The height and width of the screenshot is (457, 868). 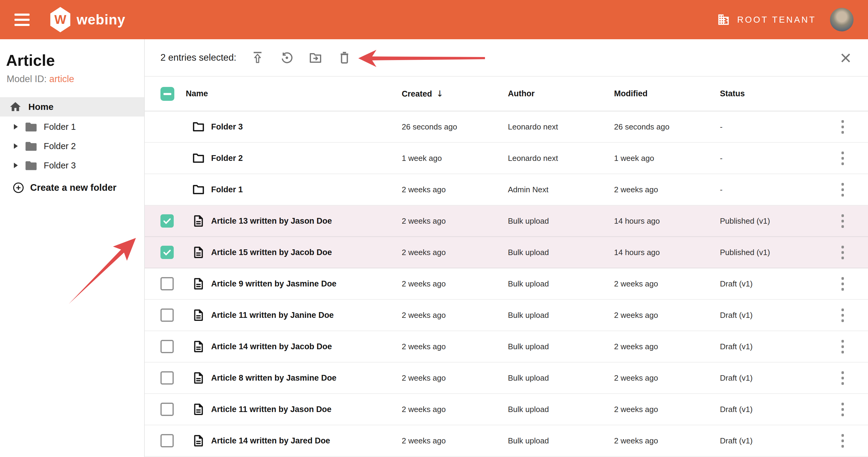 What do you see at coordinates (62, 79) in the screenshot?
I see `model-id-value: article` at bounding box center [62, 79].